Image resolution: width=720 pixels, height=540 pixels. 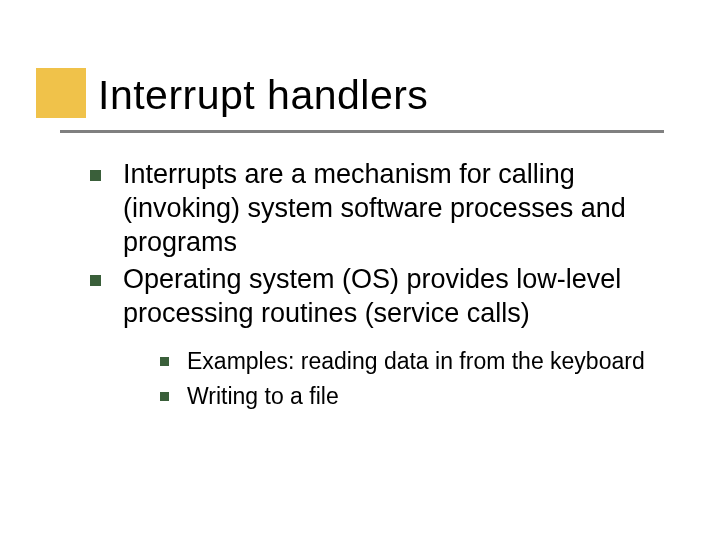 I want to click on list-item: Writing to a file, so click(x=415, y=396).